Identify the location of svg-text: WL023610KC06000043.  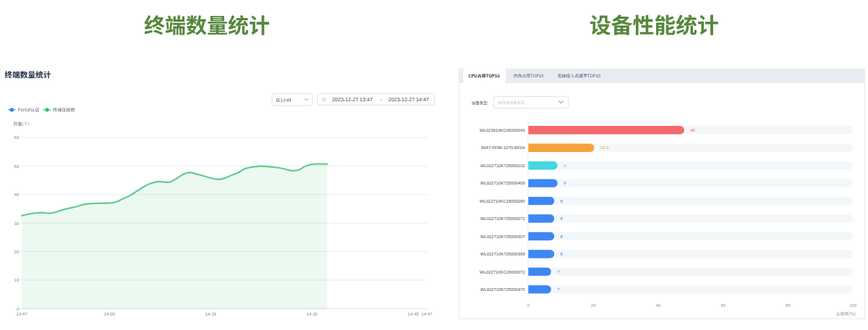
(503, 130).